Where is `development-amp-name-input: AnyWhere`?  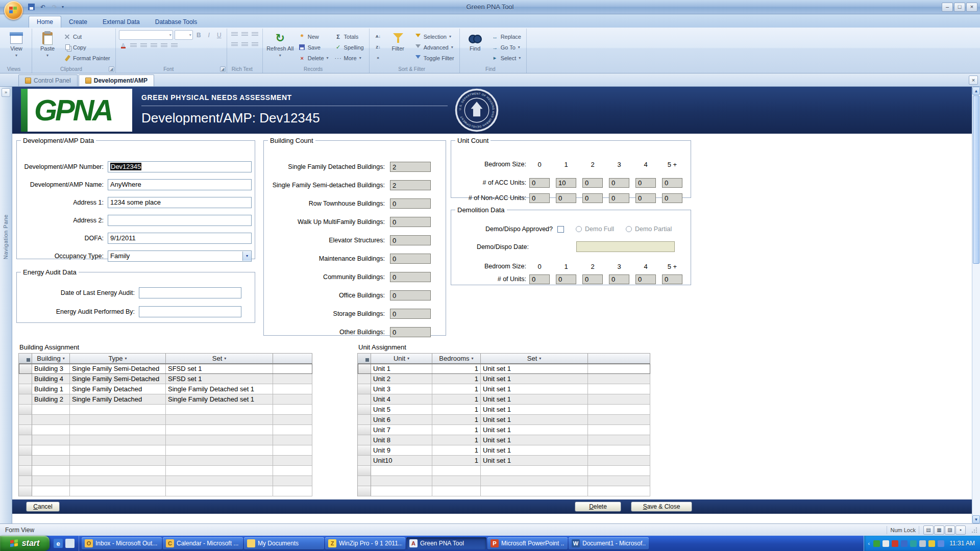 development-amp-name-input: AnyWhere is located at coordinates (180, 185).